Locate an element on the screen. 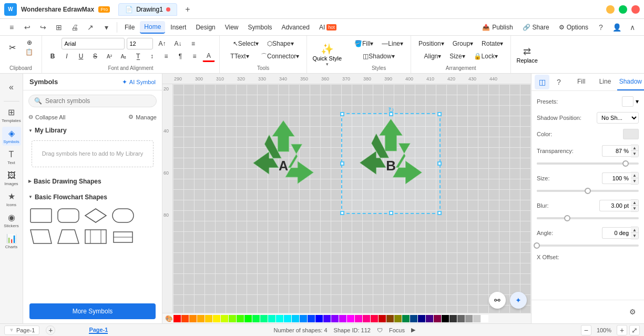 Image resolution: width=644 pixels, height=336 pixels. search-input is located at coordinates (98, 101).